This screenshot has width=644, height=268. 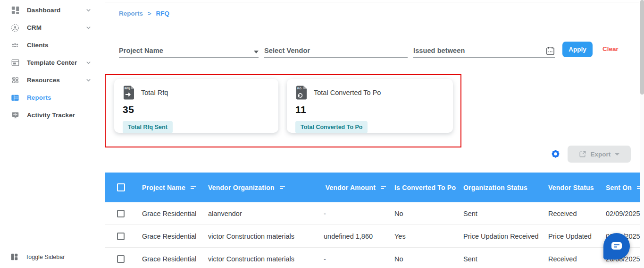 I want to click on column-header-organization-status: Organization Status, so click(x=501, y=188).